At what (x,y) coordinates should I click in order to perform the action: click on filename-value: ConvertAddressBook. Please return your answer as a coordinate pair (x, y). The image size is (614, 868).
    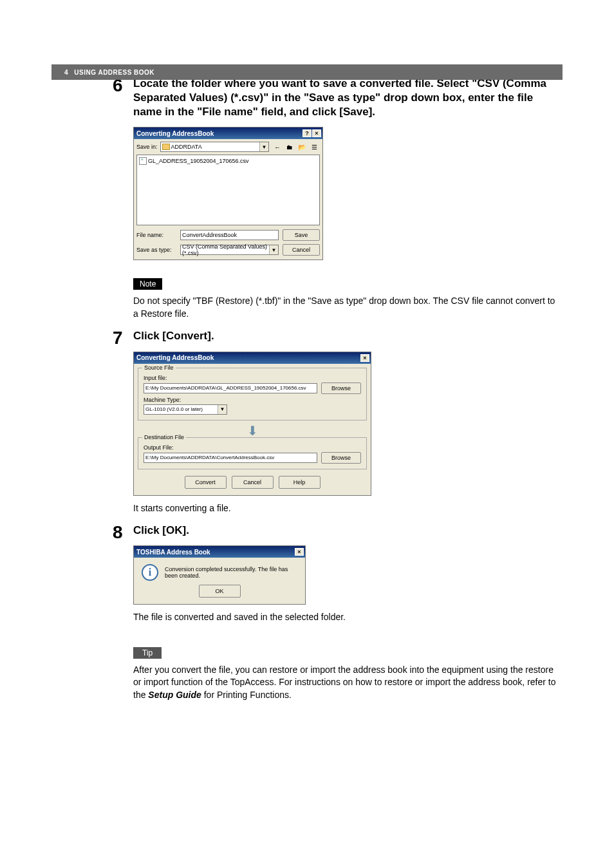
    Looking at the image, I should click on (210, 235).